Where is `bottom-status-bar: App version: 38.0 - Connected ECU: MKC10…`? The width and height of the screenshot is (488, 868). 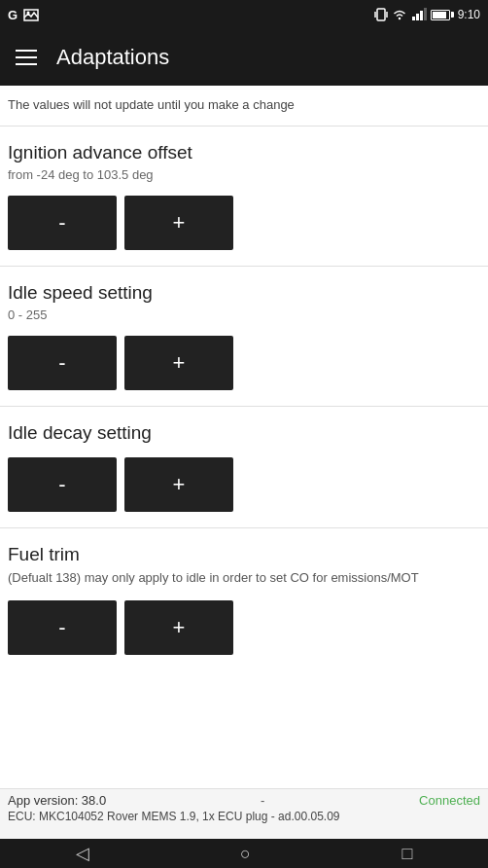 bottom-status-bar: App version: 38.0 - Connected ECU: MKC10… is located at coordinates (244, 814).